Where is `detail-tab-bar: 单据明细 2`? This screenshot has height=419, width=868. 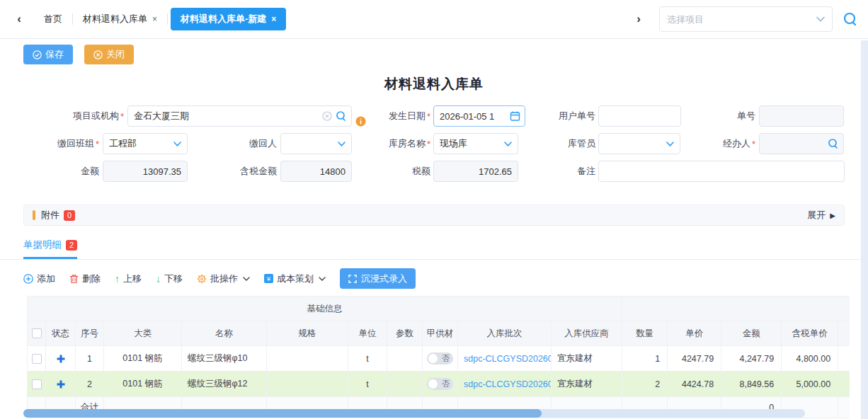
detail-tab-bar: 单据明细 2 is located at coordinates (434, 249).